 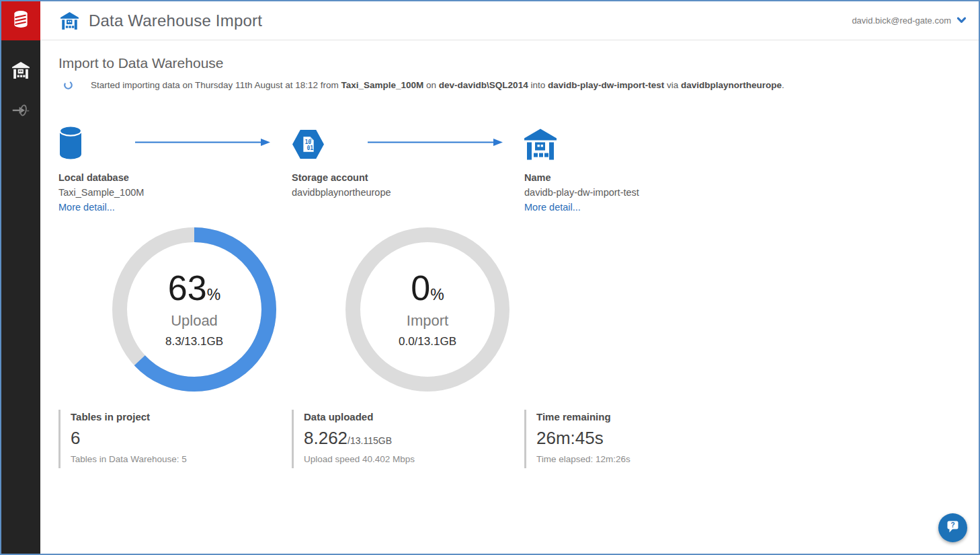 I want to click on import-label: Import, so click(x=427, y=321).